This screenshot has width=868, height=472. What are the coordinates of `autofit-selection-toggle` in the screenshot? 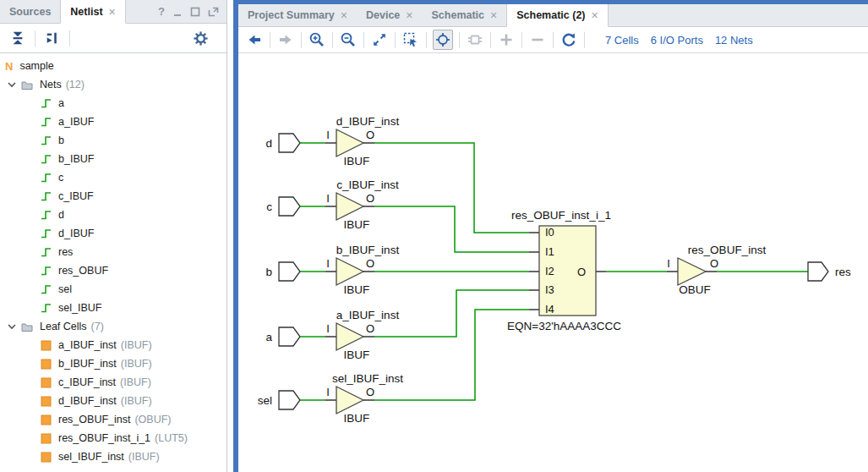 It's located at (443, 40).